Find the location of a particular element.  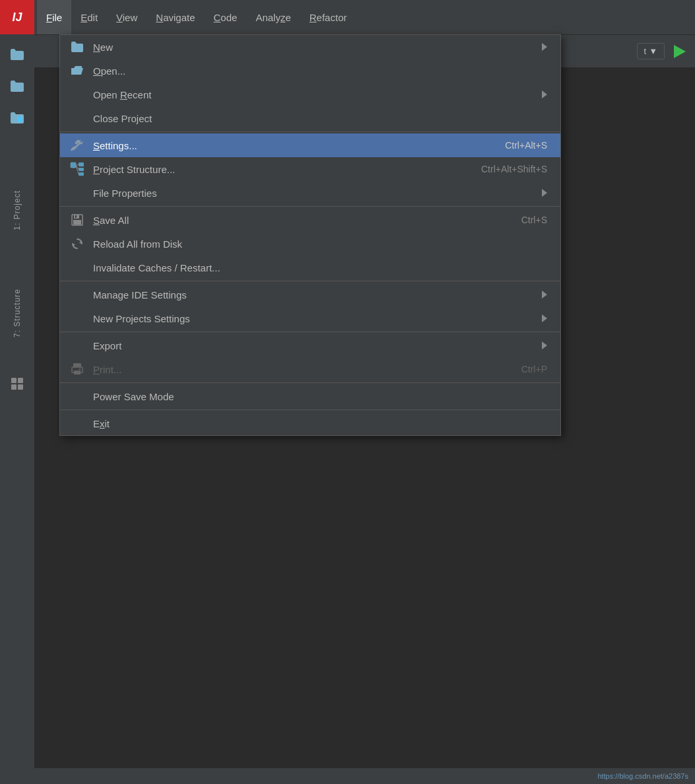

print-label: Print... is located at coordinates (107, 370).